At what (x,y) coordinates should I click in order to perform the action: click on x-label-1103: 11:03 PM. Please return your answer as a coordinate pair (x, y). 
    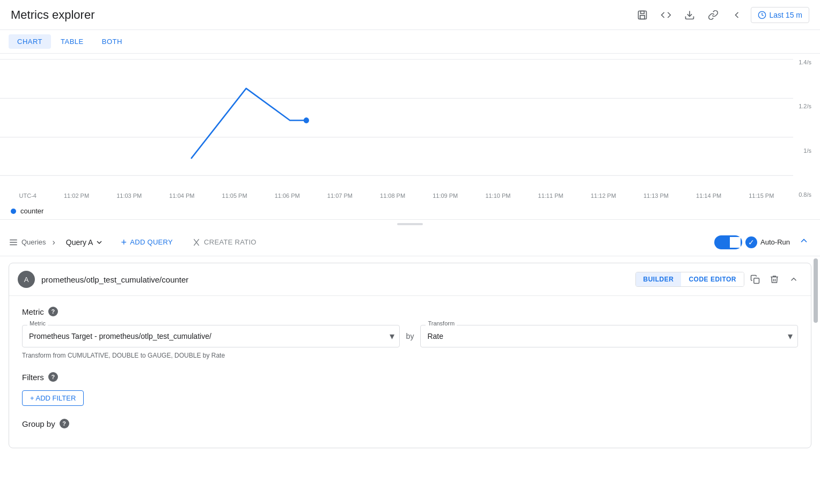
    Looking at the image, I should click on (129, 196).